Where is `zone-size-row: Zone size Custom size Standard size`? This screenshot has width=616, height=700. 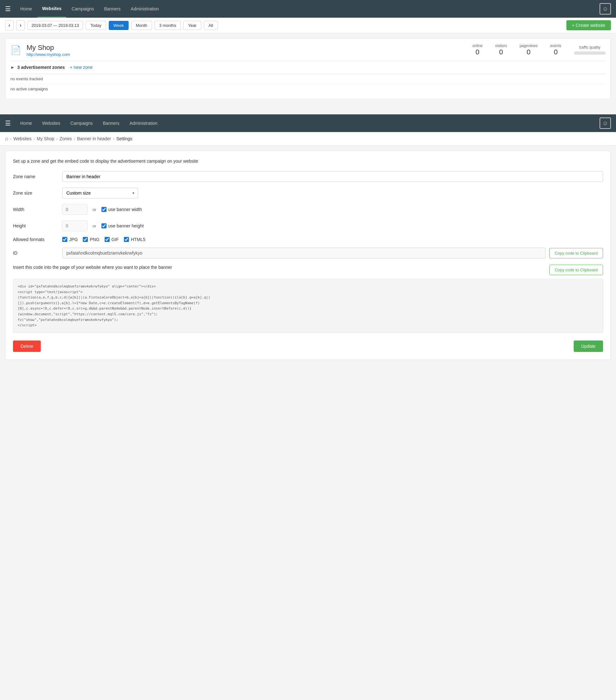 zone-size-row: Zone size Custom size Standard size is located at coordinates (308, 193).